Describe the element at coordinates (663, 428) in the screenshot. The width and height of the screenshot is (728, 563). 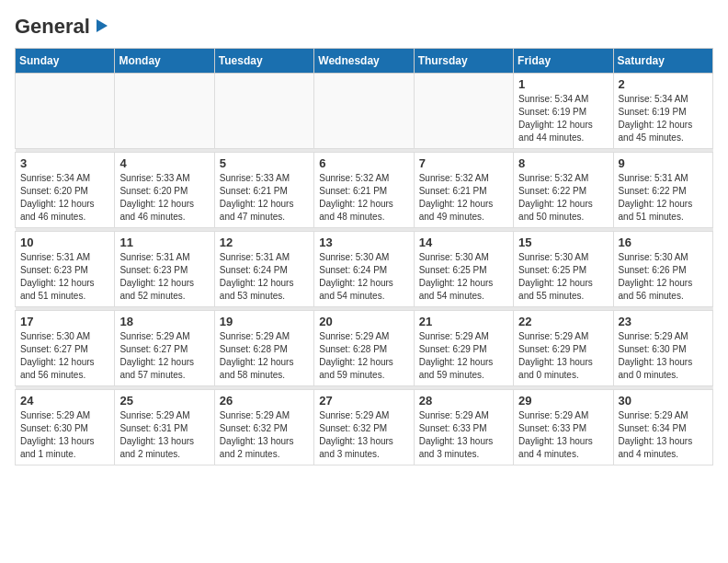
I see `calendar-cell: 30Sunrise: 5:29 AM Sunset: 6:34 PM Dayli…` at that location.